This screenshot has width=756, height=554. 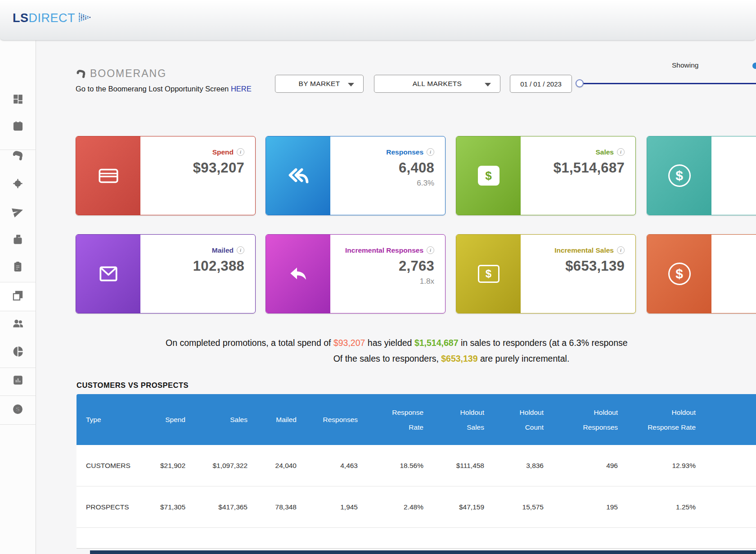 I want to click on sidebar-nav: $, so click(x=18, y=297).